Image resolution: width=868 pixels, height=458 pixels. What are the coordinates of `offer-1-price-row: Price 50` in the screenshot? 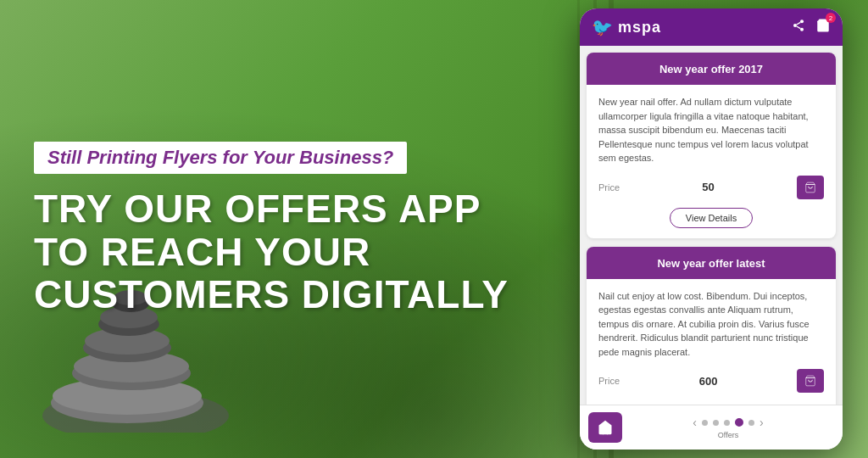 It's located at (711, 187).